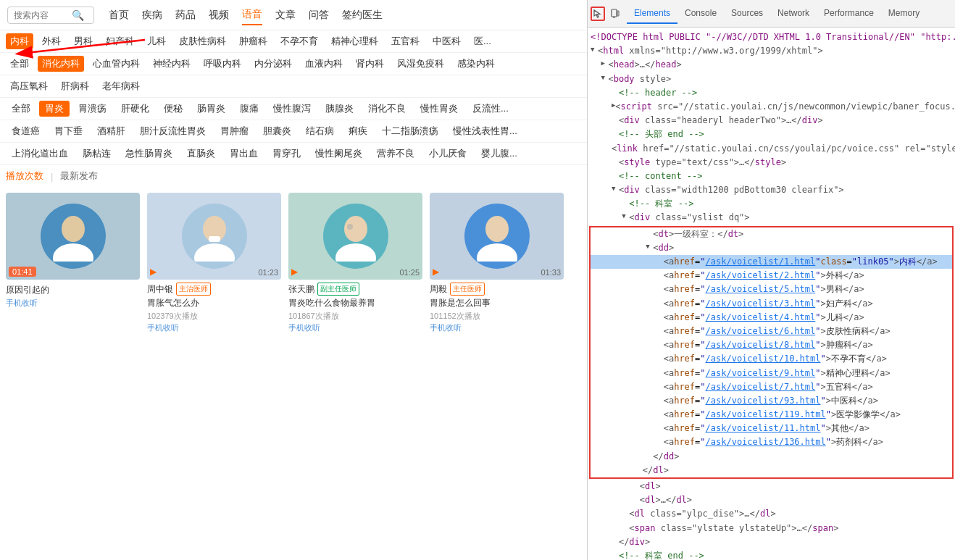 Image resolution: width=955 pixels, height=560 pixels. What do you see at coordinates (771, 471) in the screenshot?
I see `code-line: </dl>` at bounding box center [771, 471].